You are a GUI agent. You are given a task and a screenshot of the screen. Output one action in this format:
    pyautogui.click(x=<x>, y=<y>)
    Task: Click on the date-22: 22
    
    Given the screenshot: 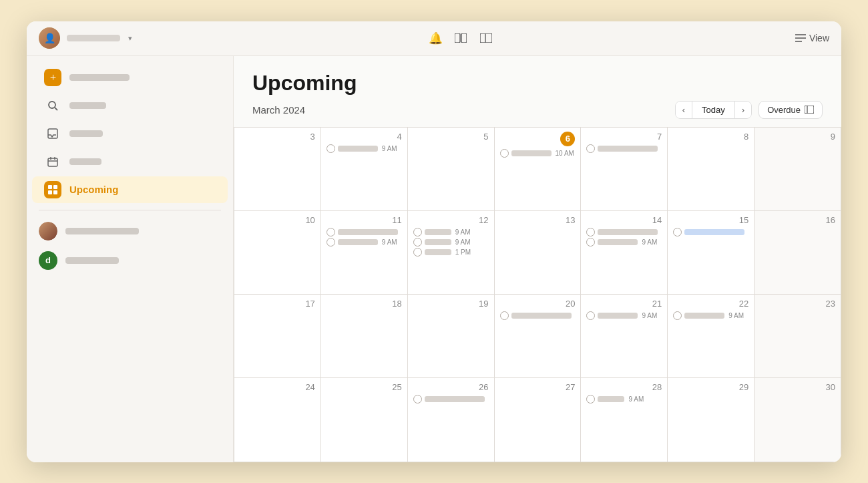 What is the action you would take?
    pyautogui.click(x=710, y=303)
    